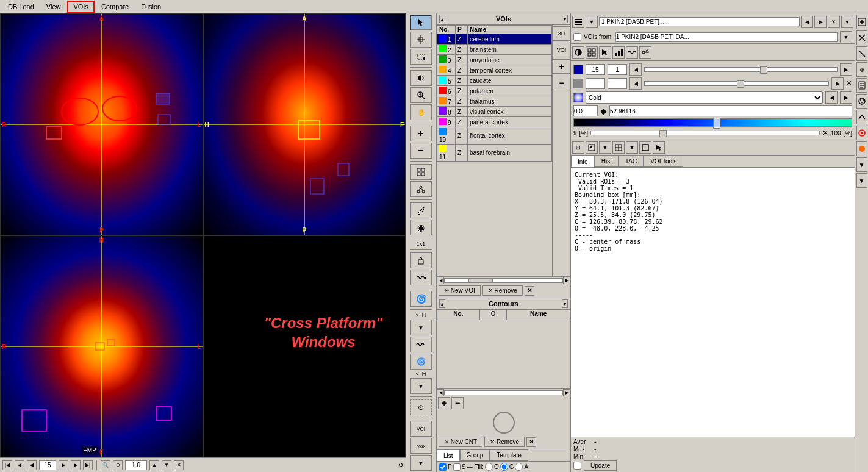 This screenshot has width=868, height=472. I want to click on table-row: 1 Z cerebellum, so click(495, 39).